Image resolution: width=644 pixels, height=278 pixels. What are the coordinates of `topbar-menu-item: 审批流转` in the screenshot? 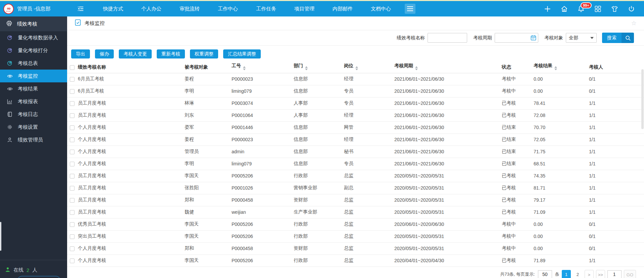 It's located at (190, 9).